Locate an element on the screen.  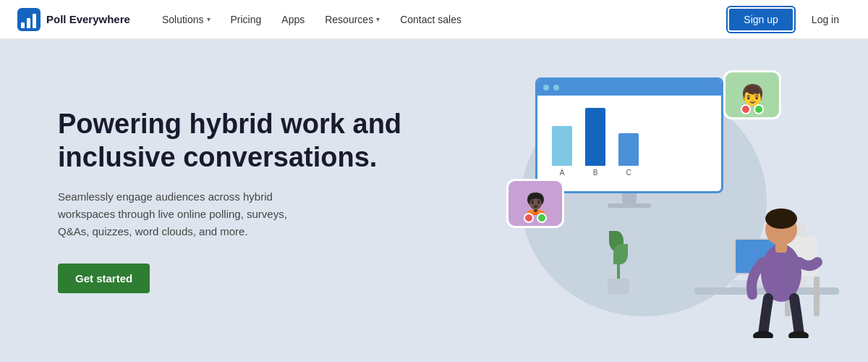
nav-solutions: Solutions ▾ is located at coordinates (187, 20).